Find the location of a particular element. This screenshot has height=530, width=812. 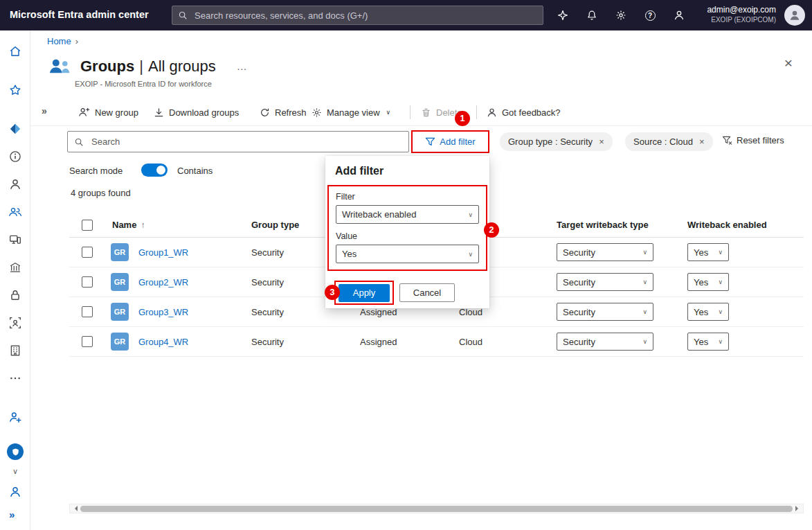

sidebar-item-devices is located at coordinates (15, 240).